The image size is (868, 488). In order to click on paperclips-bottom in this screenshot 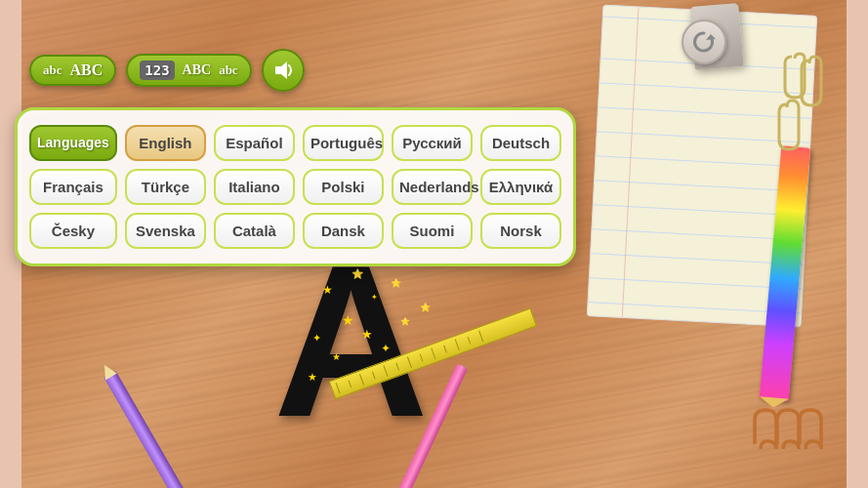, I will do `click(785, 429)`.